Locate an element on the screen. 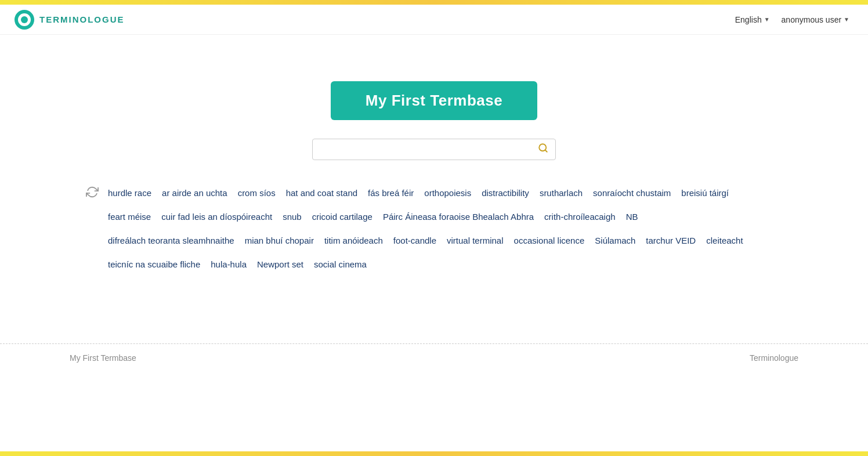 The image size is (868, 456). footer-termbase-link: My First Termbase is located at coordinates (103, 358).